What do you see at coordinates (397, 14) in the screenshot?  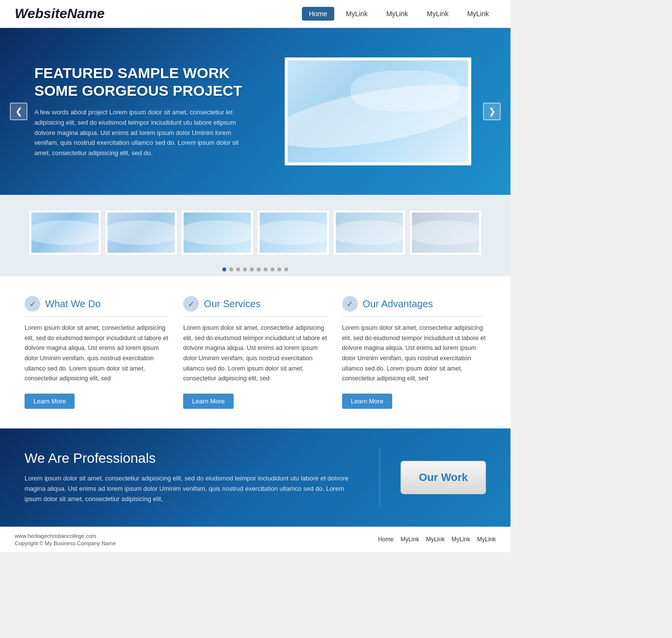 I see `nav-link-2: MyLink` at bounding box center [397, 14].